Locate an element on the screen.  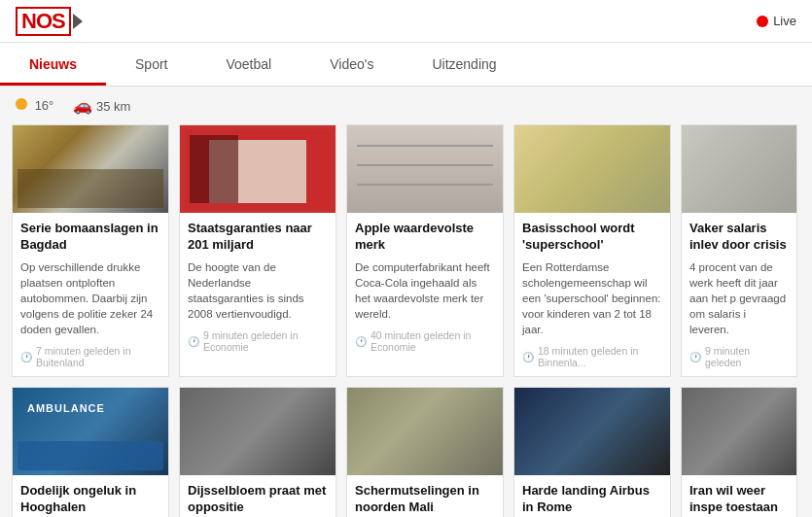
card-basisschool: Basisschool wordt 'superschool' Een Rott… is located at coordinates (592, 251).